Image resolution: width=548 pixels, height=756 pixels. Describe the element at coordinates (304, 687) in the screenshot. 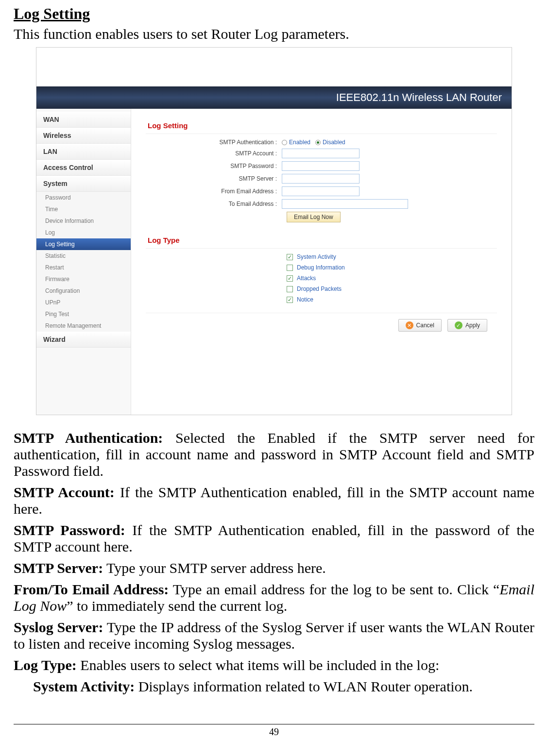

I see `def-system-activity-text: Displays information related to WLAN Rou…` at that location.